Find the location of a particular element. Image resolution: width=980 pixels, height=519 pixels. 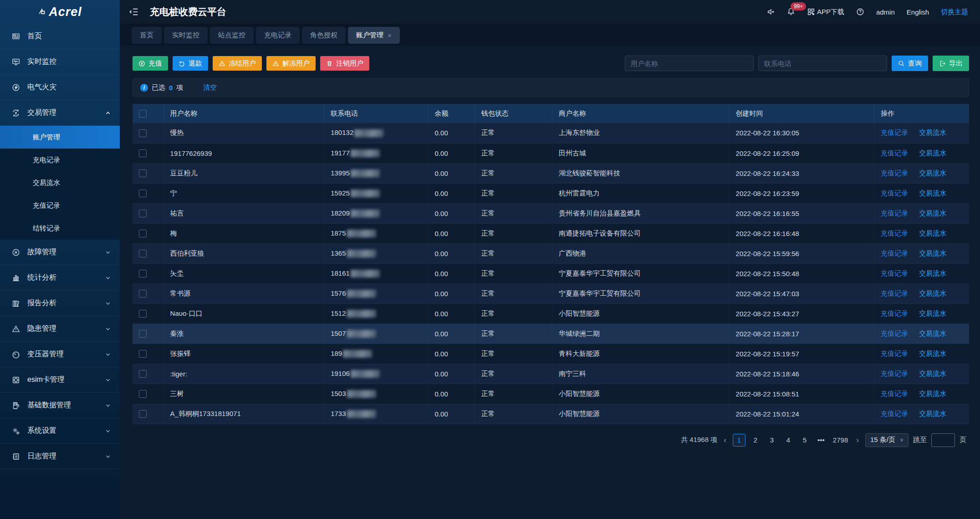

tab: 实时监控 × is located at coordinates (186, 36).